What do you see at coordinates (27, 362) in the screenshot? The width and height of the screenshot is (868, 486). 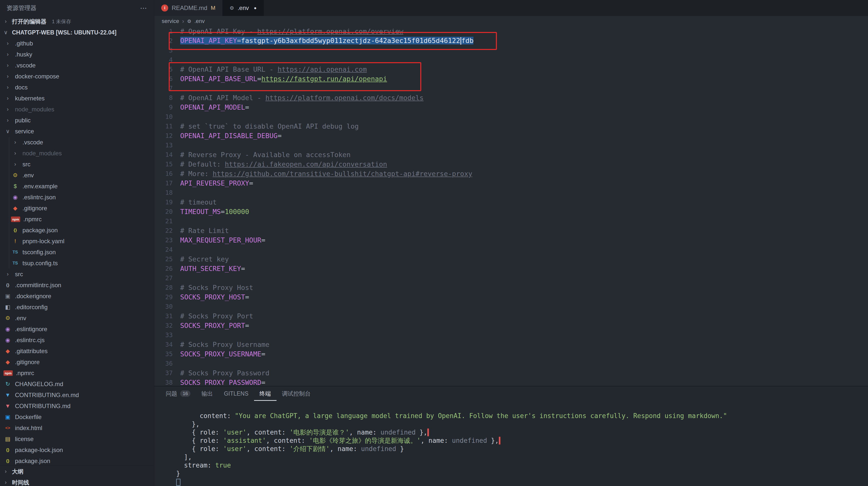 I see `tree-item-label: .gitignore` at bounding box center [27, 362].